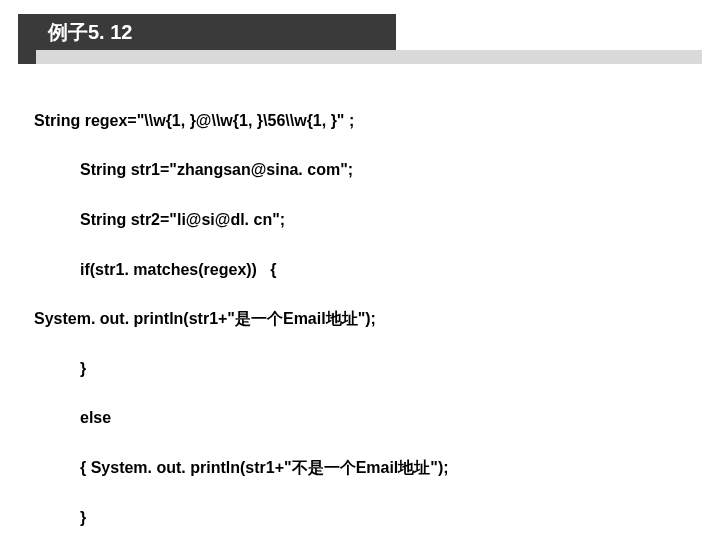  What do you see at coordinates (360, 418) in the screenshot?
I see `code-line: else` at bounding box center [360, 418].